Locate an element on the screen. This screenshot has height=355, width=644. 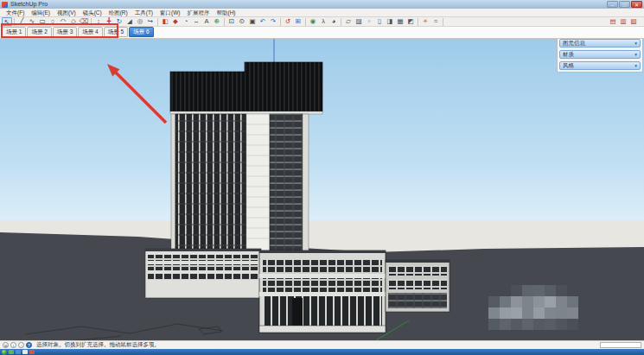
look-around-icon: ◕ is located at coordinates (334, 22).